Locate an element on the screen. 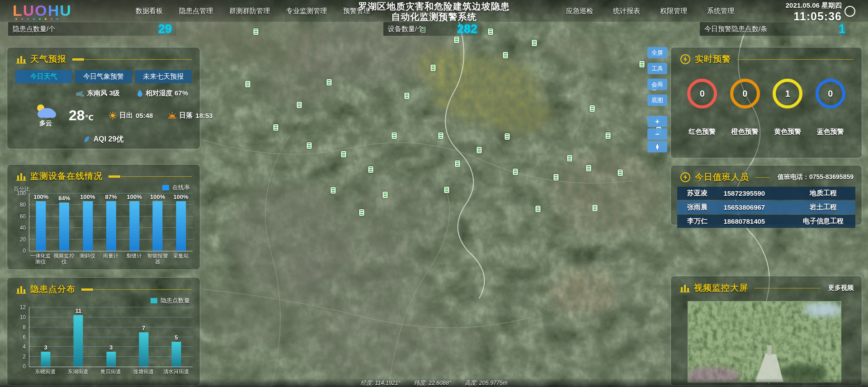  yellow-warning-circle: 1 is located at coordinates (788, 94).